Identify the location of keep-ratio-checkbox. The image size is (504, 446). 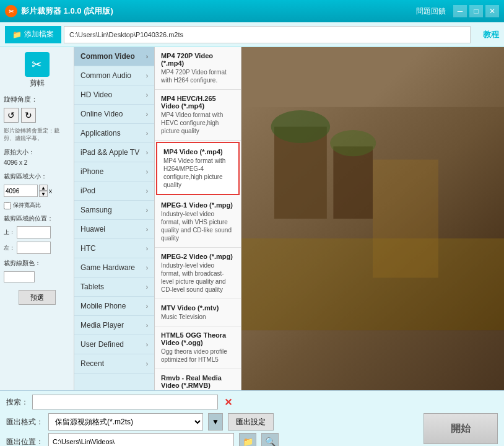
(7, 206).